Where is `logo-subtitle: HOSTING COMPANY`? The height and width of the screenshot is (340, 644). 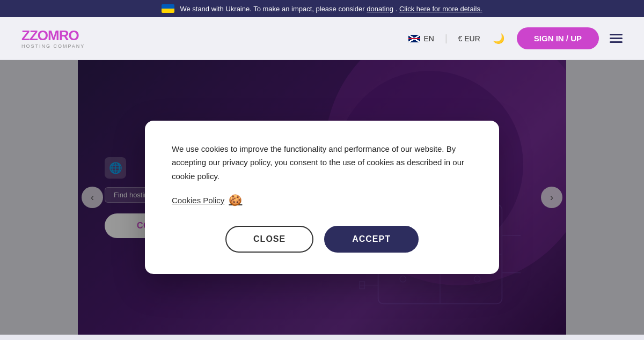 logo-subtitle: HOSTING COMPANY is located at coordinates (53, 46).